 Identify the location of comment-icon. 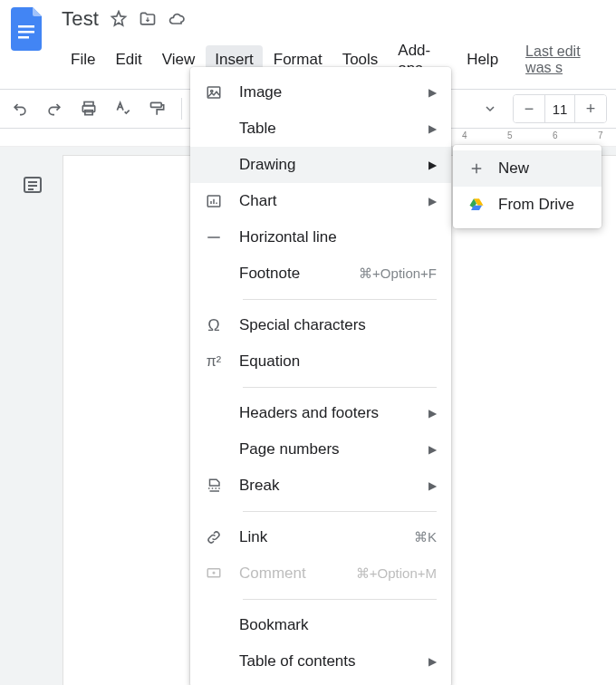
(214, 574).